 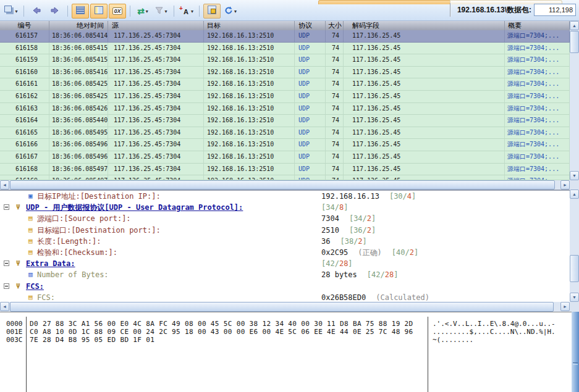 I want to click on packet-row: 616163 18:36:06.085426 117.136.25.45:730…, so click(x=285, y=109).